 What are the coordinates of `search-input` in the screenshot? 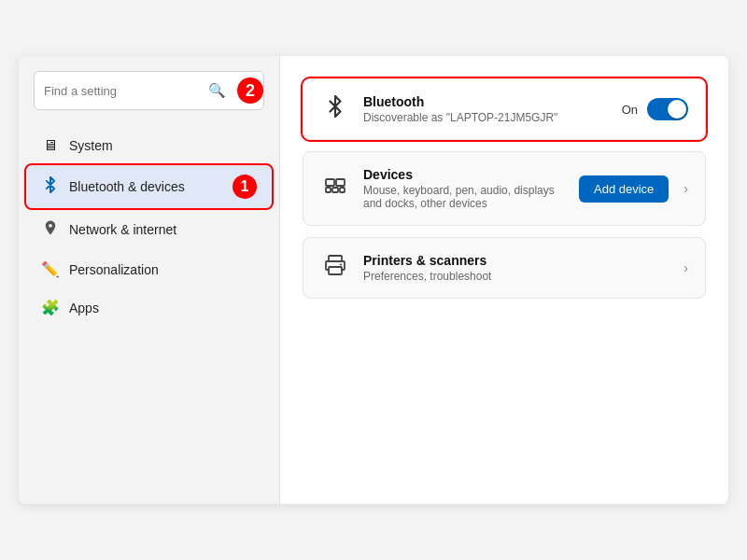 It's located at (122, 91).